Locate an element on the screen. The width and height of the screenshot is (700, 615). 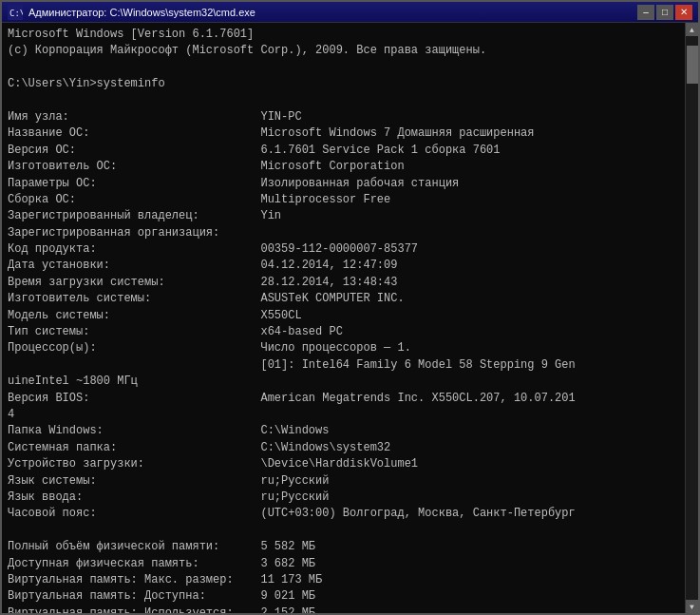
svg-text: C:\ is located at coordinates (16, 13).